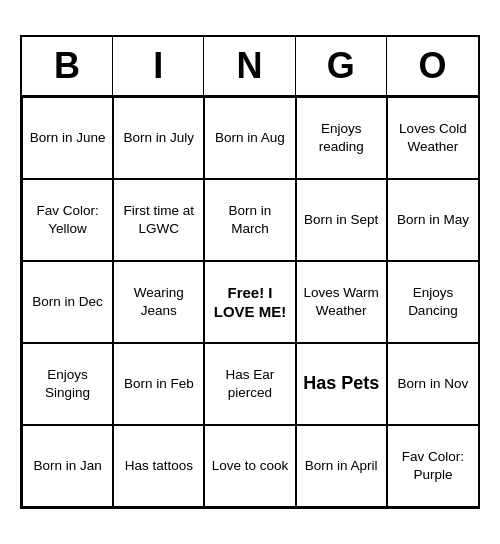 This screenshot has height=544, width=500. Describe the element at coordinates (432, 466) in the screenshot. I see `bingo-cell: Fav Color: Purple` at that location.